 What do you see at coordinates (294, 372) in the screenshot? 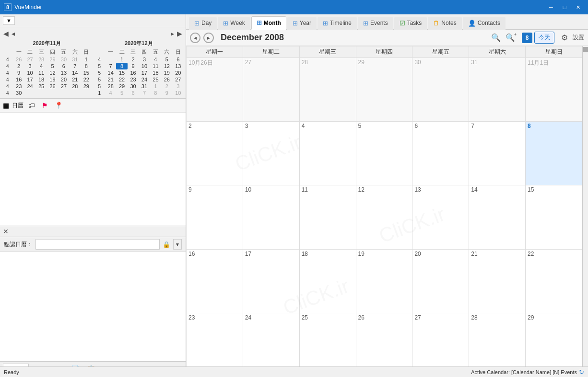
I see `statusbar: Ready Active Calendar: [Calendar Name] […` at bounding box center [294, 372].